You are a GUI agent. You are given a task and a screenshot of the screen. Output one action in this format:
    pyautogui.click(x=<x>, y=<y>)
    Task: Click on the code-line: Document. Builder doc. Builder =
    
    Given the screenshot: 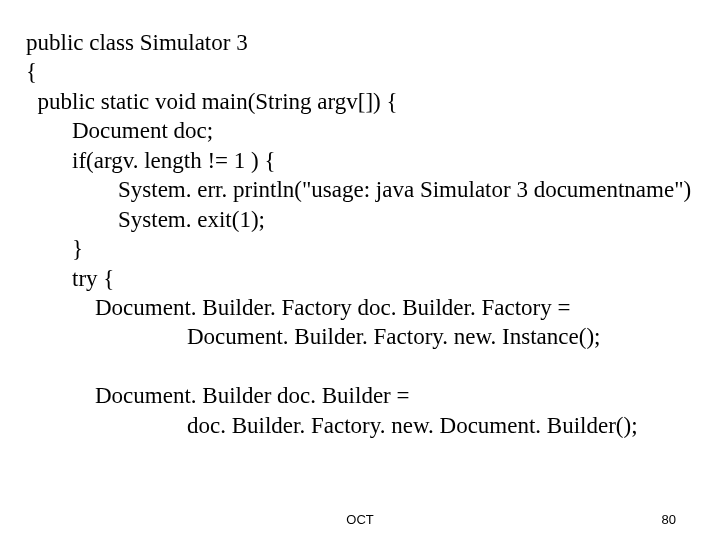 What is the action you would take?
    pyautogui.click(x=218, y=396)
    